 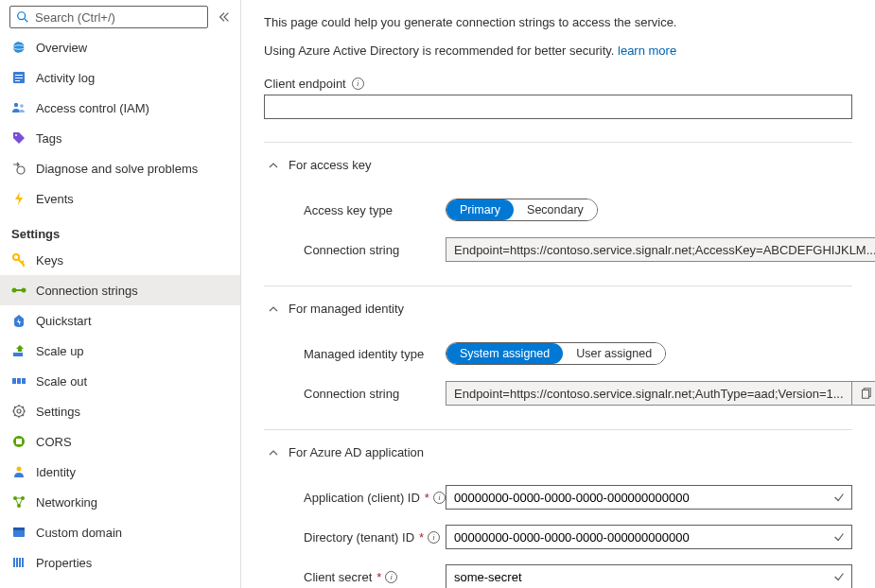 I want to click on app-id-input, so click(x=637, y=497).